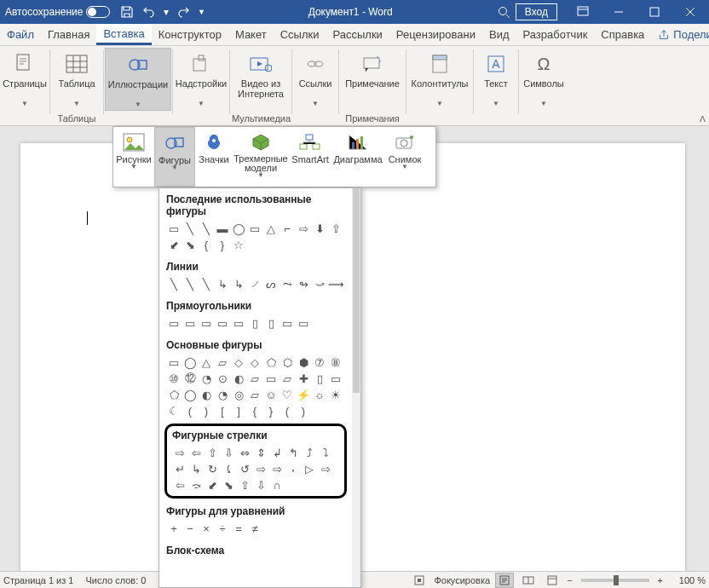 The image size is (709, 588). Describe the element at coordinates (615, 580) in the screenshot. I see `zoom-slider` at that location.